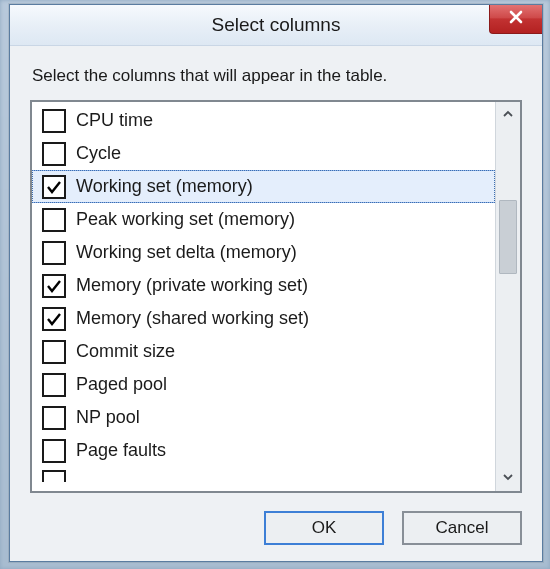 The image size is (550, 569). What do you see at coordinates (264, 450) in the screenshot?
I see `list-item: Page faults` at bounding box center [264, 450].